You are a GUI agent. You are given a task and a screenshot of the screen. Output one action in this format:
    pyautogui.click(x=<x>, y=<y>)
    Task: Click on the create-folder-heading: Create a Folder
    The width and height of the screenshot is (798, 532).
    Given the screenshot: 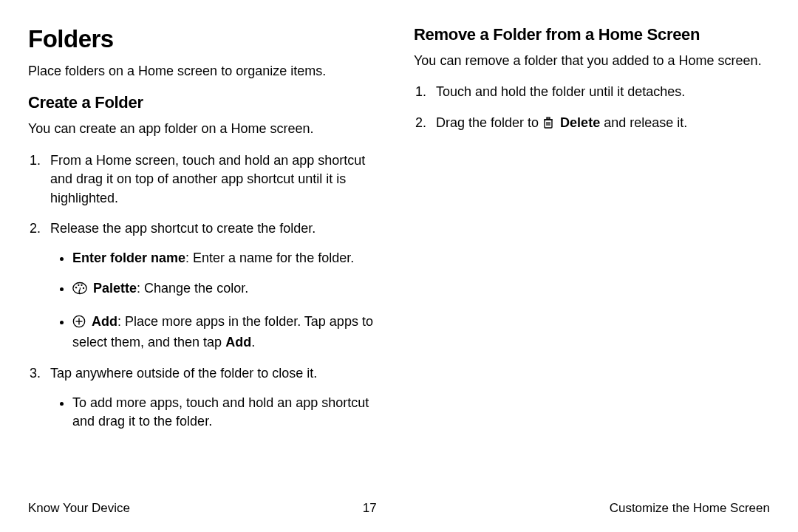 What is the action you would take?
    pyautogui.click(x=206, y=103)
    